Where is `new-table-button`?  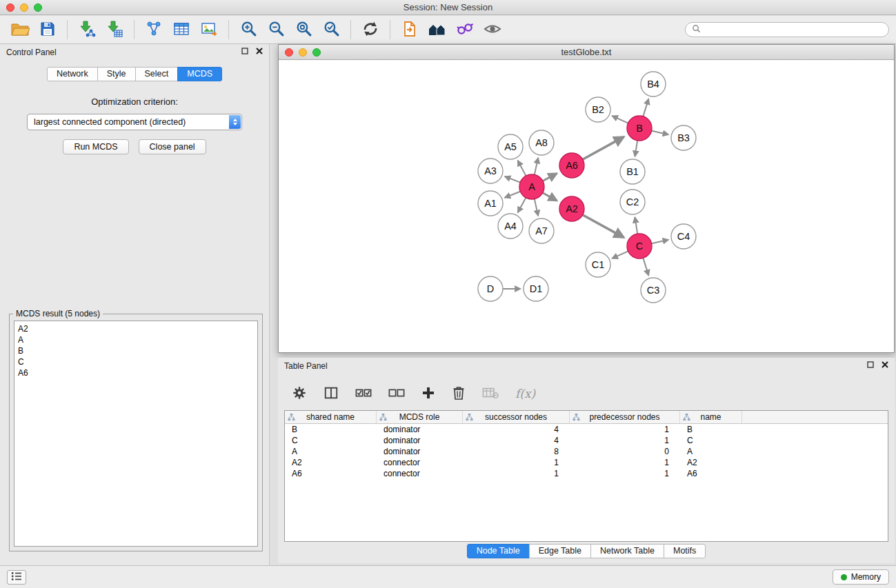
new-table-button is located at coordinates (181, 30).